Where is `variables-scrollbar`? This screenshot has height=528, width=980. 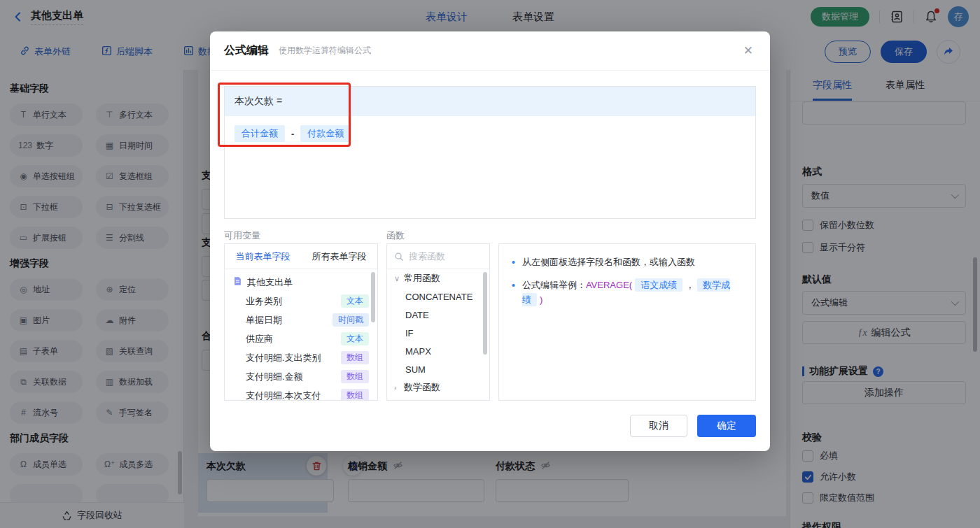
variables-scrollbar is located at coordinates (373, 297).